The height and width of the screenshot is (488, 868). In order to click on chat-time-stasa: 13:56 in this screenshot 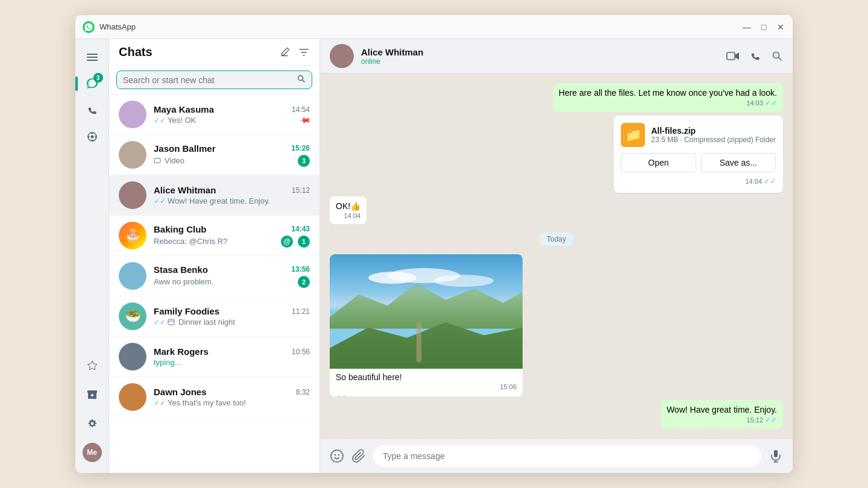, I will do `click(300, 269)`.